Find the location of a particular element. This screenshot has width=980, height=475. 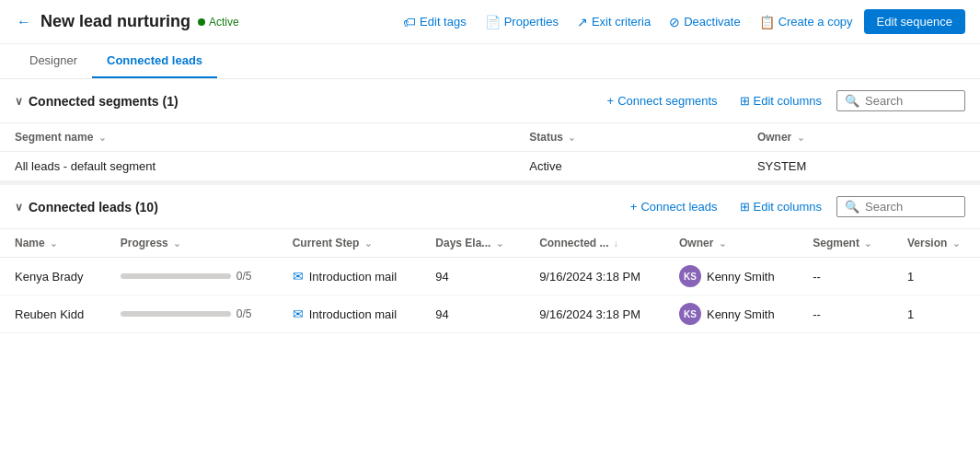

leads-col-name: Name ⌄ is located at coordinates (53, 243).